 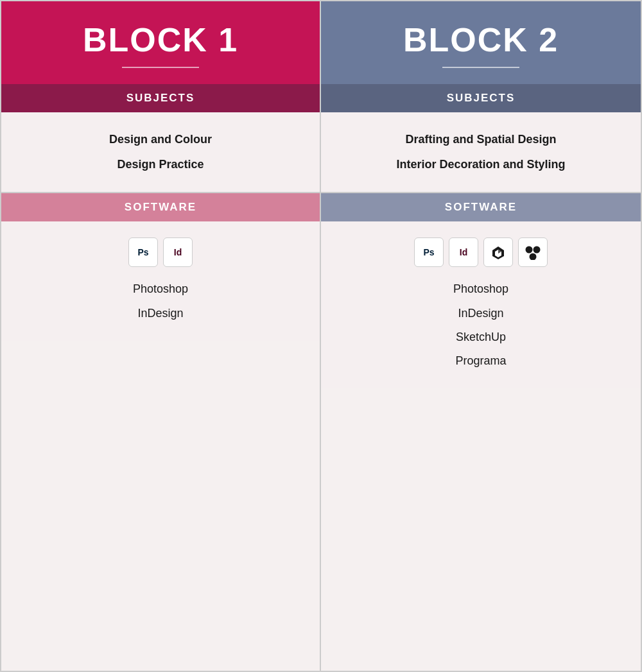 I want to click on block2-software-4: Programa, so click(x=481, y=361).